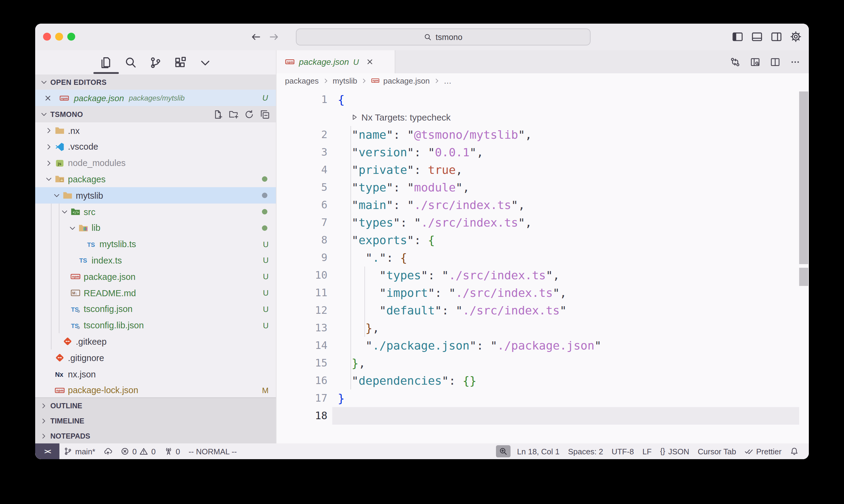 The width and height of the screenshot is (844, 504). Describe the element at coordinates (302, 81) in the screenshot. I see `breadcrumb-item: packages` at that location.